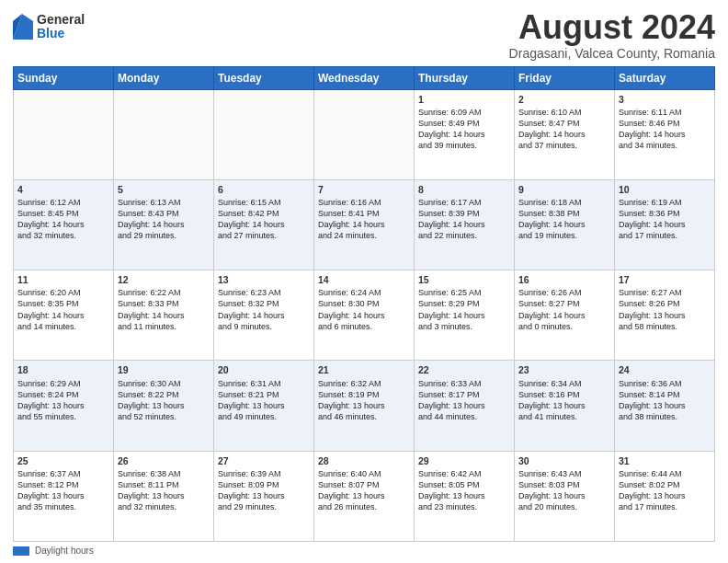 This screenshot has width=728, height=563. I want to click on day-number: 15, so click(464, 280).